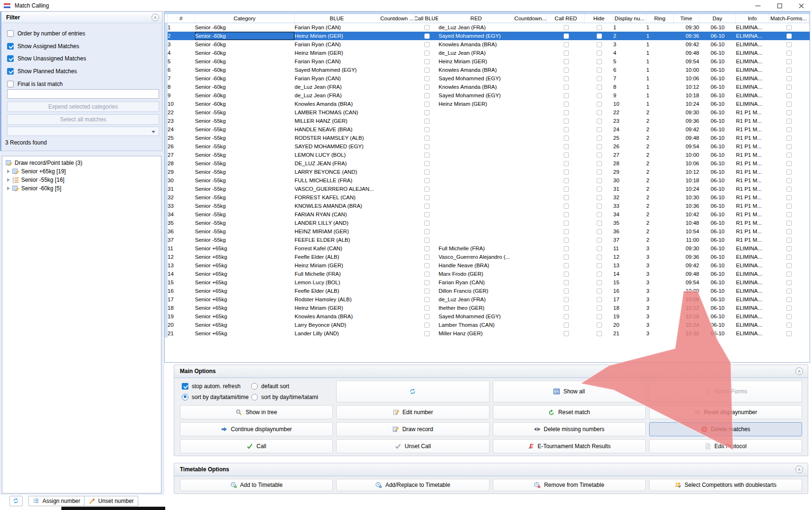 The height and width of the screenshot is (510, 812). I want to click on table-row: 24Senior -55kgHANDLE NEAVE (BRA)24209:42…, so click(487, 129).